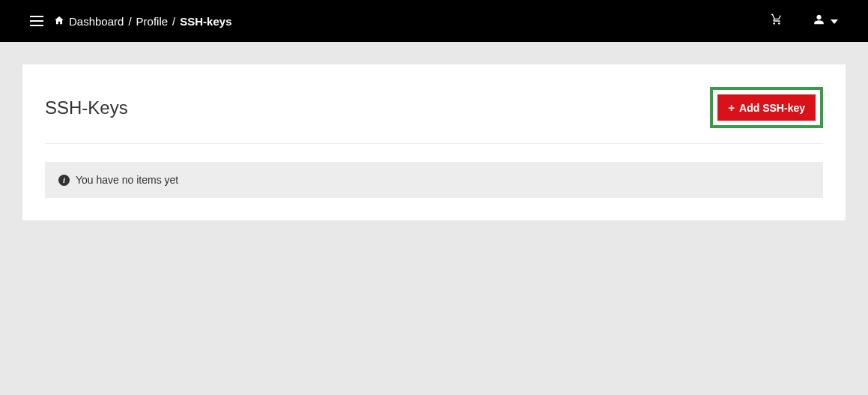 This screenshot has width=868, height=395. What do you see at coordinates (772, 108) in the screenshot?
I see `add-button-label: Add SSH-key` at bounding box center [772, 108].